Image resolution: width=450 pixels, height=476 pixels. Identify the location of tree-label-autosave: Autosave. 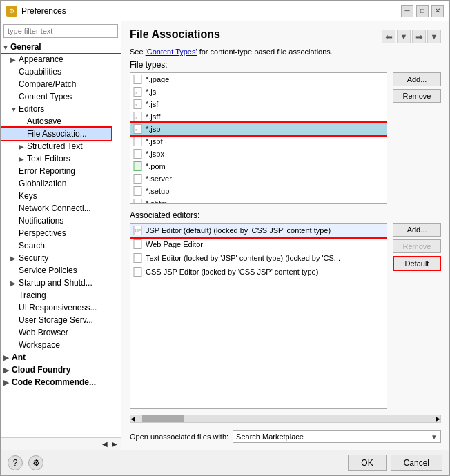
(44, 121).